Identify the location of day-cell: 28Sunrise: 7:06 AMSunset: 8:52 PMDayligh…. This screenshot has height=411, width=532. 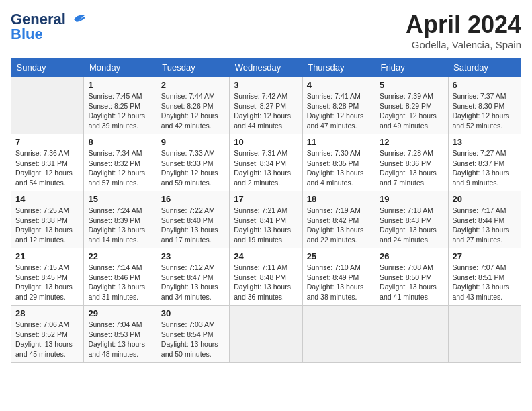
(48, 334).